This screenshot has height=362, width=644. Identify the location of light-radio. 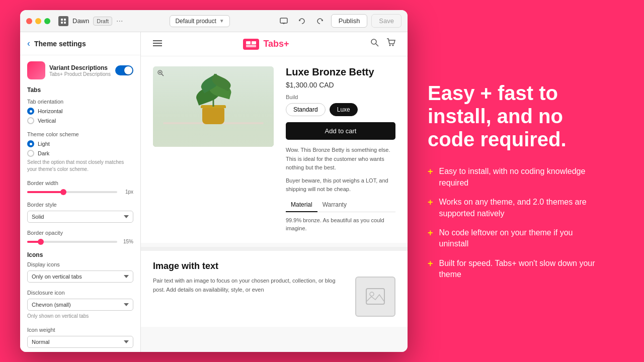
(31, 144).